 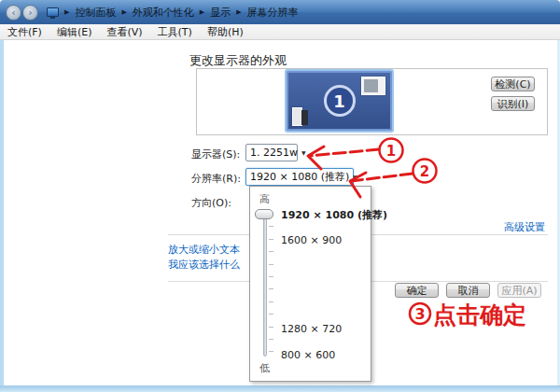 What do you see at coordinates (238, 61) in the screenshot?
I see `page-title: 更改显示器的外观` at bounding box center [238, 61].